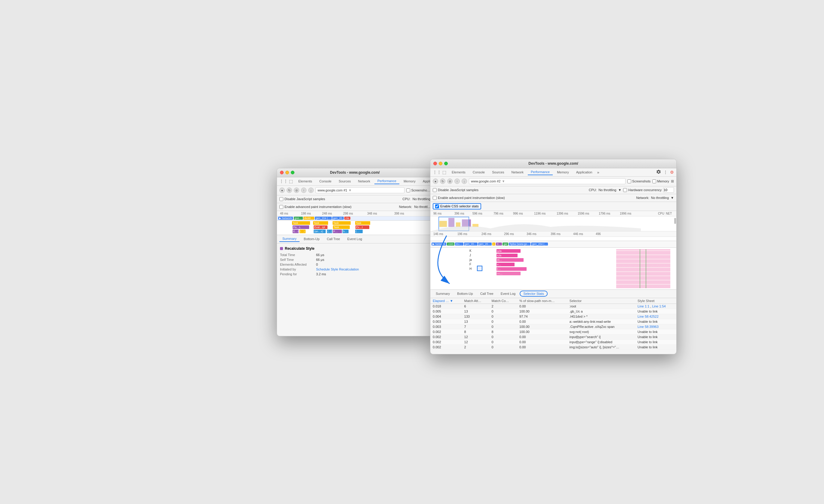 This screenshot has width=824, height=504. Describe the element at coordinates (446, 327) in the screenshot. I see `cell-elapsed: 0.003` at that location.